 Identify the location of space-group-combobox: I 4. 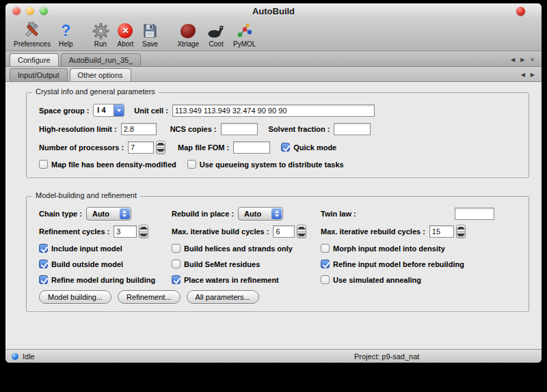
(109, 111).